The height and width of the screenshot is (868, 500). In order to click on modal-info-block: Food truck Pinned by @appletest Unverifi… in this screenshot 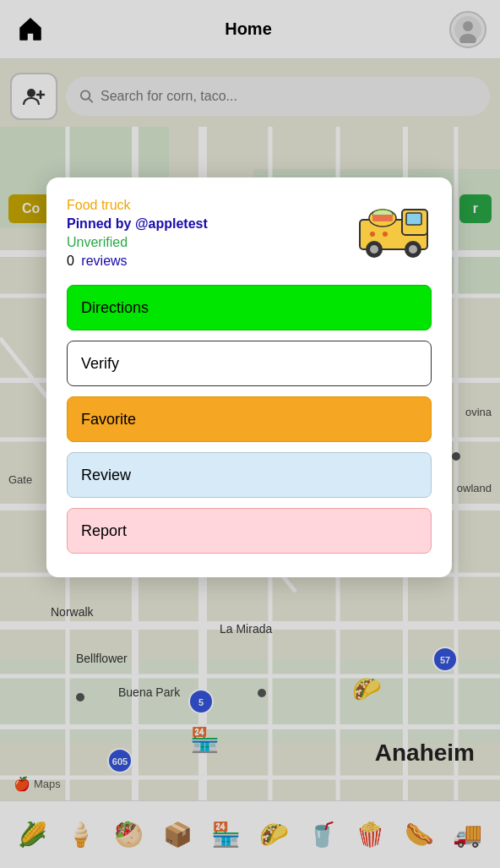, I will do `click(137, 233)`.